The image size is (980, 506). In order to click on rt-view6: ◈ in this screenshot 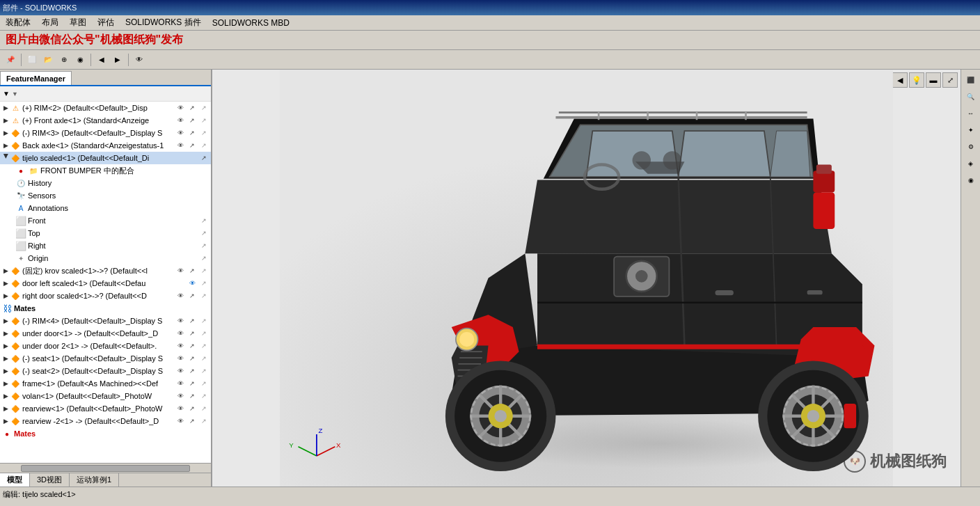, I will do `click(971, 164)`.